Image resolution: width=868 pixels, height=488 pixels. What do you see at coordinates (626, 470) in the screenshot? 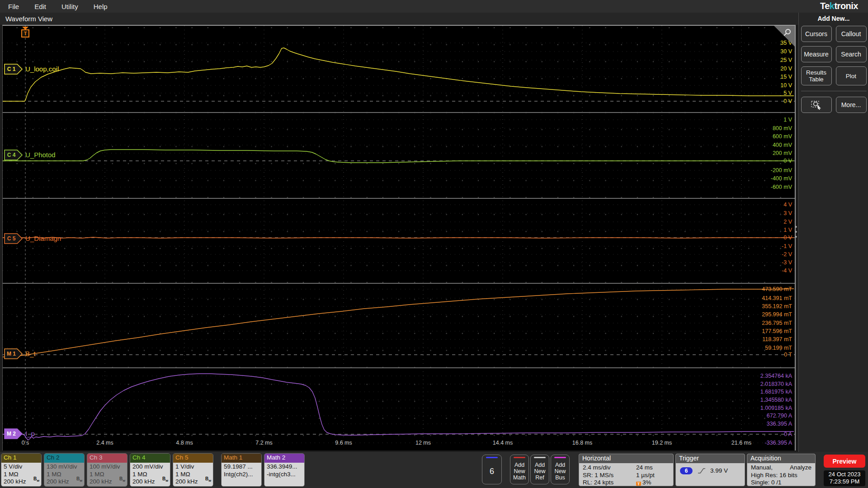
I see `horizontal-panel: Horizontal 2.4 ms/div 24 ms SR: 1 MS/s 1…` at bounding box center [626, 470].